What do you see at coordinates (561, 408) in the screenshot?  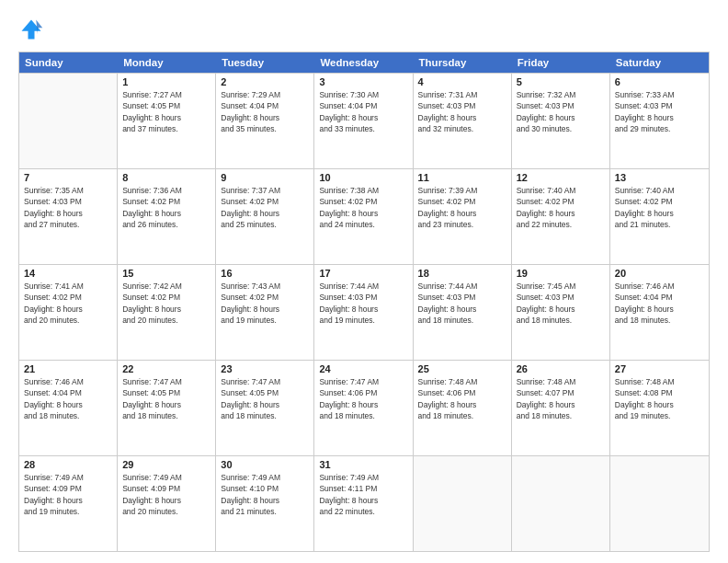 I see `calendar-cell: 26Sunrise: 7:48 AM Sunset: 4:07 PM Dayli…` at bounding box center [561, 408].